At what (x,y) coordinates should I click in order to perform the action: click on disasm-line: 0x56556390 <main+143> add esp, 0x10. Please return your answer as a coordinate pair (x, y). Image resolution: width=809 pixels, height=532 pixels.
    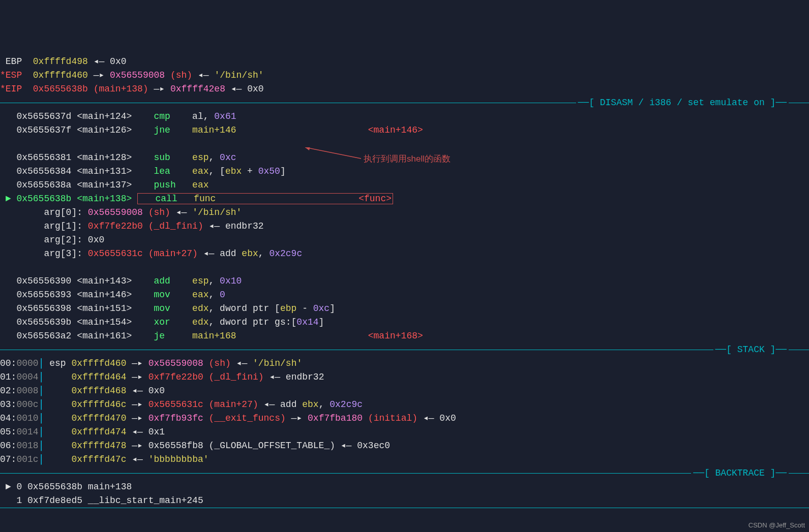
    Looking at the image, I should click on (405, 281).